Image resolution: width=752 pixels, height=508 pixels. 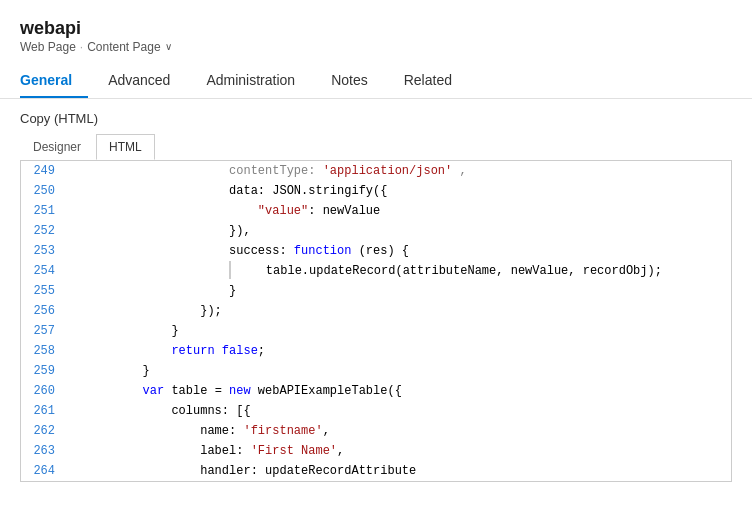 I want to click on code-line-256: 256 });, so click(x=376, y=311).